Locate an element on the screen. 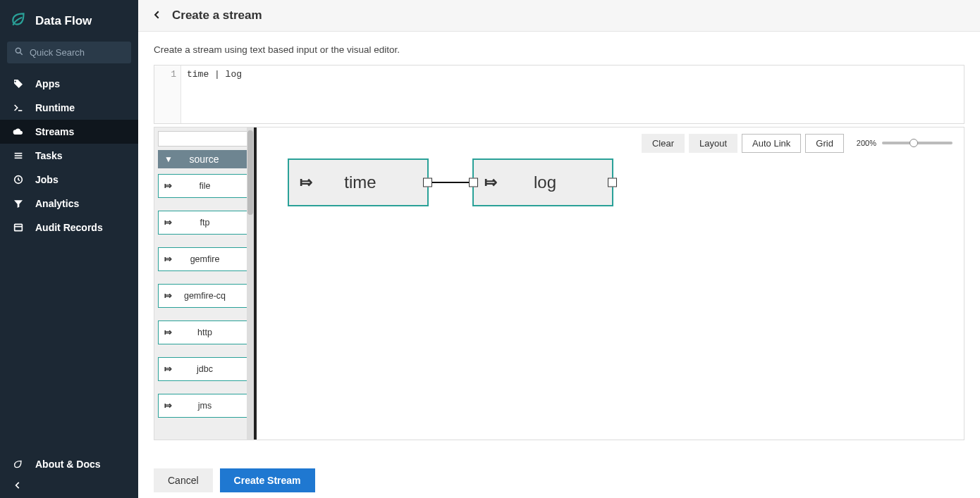 The height and width of the screenshot is (498, 980). canvas-toolbar: Clear Layout Auto Link Grid 200% is located at coordinates (797, 144).